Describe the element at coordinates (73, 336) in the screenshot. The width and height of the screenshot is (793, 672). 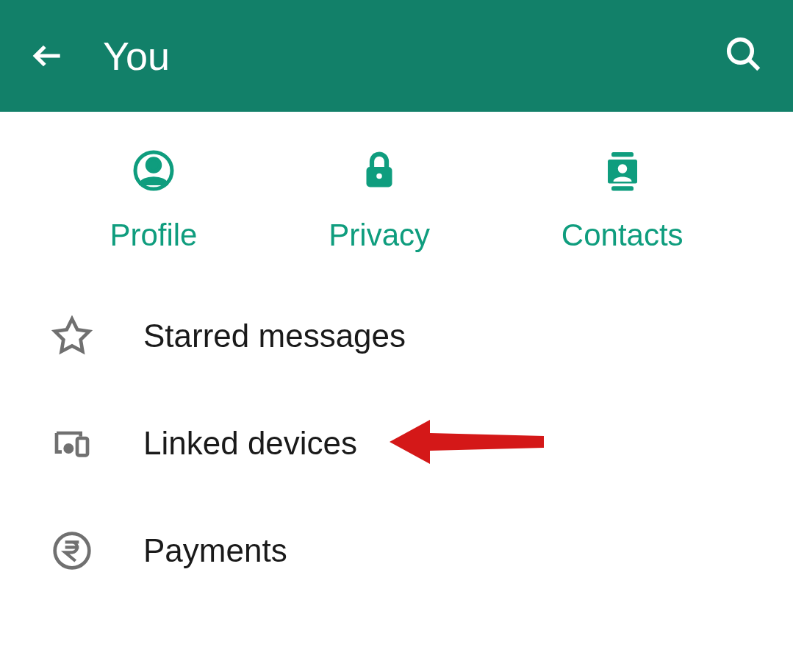
I see `star-icon` at that location.